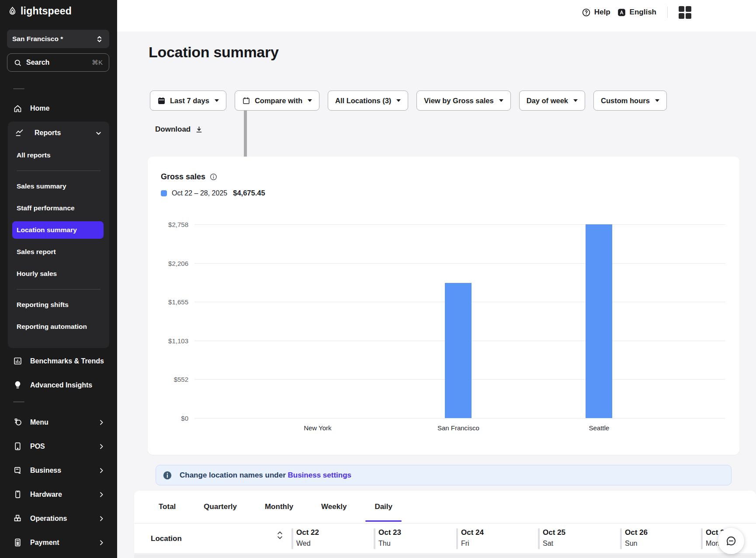  I want to click on sidebar-item-menu: Menu, so click(59, 422).